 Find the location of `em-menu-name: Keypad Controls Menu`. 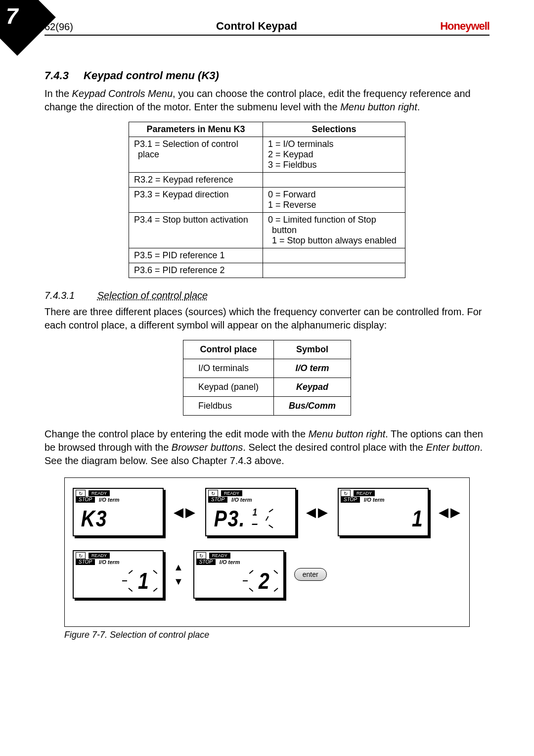

em-menu-name: Keypad Controls Menu is located at coordinates (123, 94).